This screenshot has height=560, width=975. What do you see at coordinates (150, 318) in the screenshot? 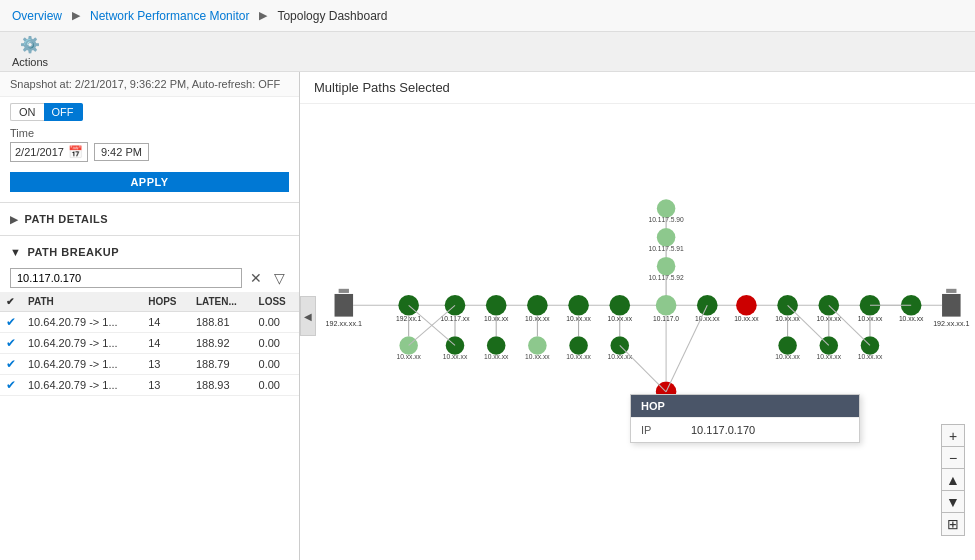
I see `path-breakup-section: ▼ PATH BREAKUP ✕ ▽ ✔ PATH HOPS LATEN... …` at bounding box center [150, 318].